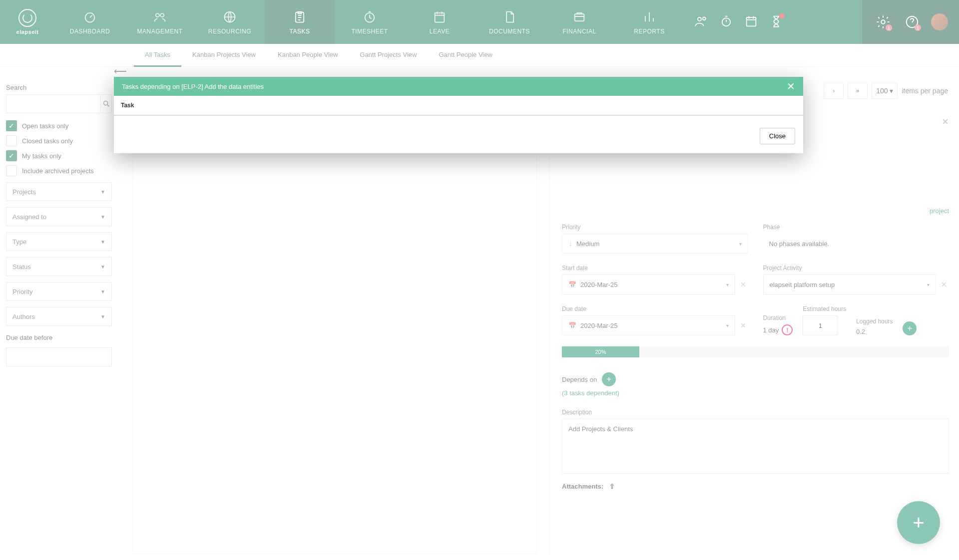 The image size is (959, 560). I want to click on col-task: Task, so click(459, 106).